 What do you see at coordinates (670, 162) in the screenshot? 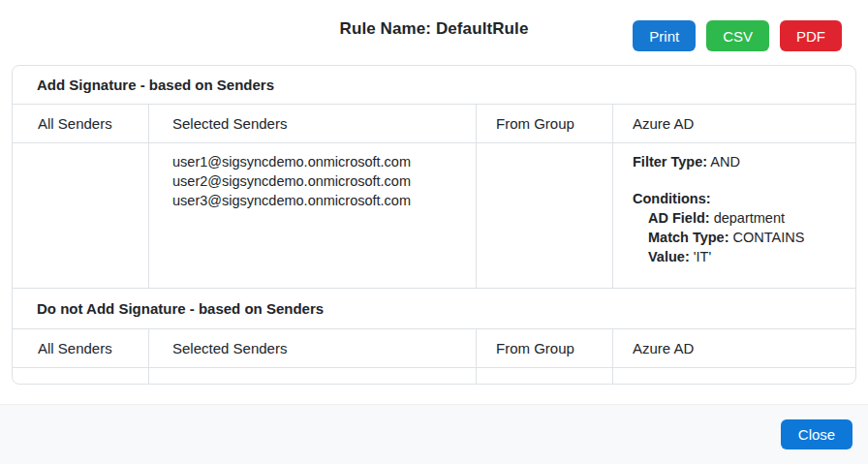
I see `filter-type-label: Filter Type:` at bounding box center [670, 162].